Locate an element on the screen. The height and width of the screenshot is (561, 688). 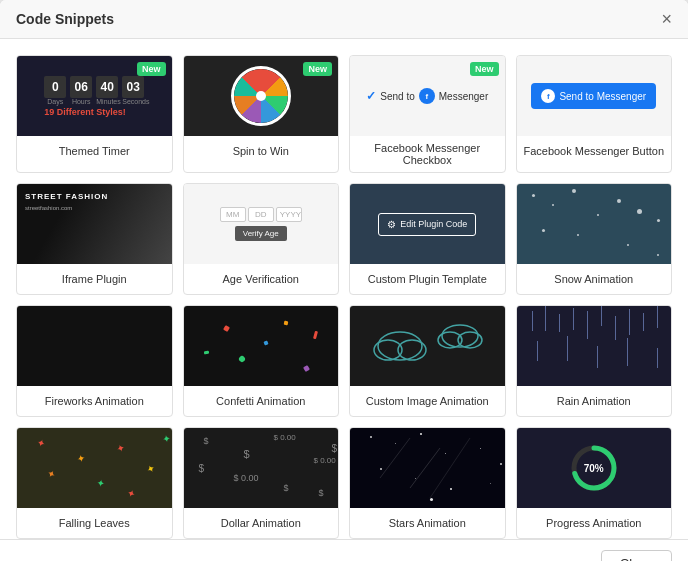
card-stars: Stars Animation is located at coordinates (428, 483).